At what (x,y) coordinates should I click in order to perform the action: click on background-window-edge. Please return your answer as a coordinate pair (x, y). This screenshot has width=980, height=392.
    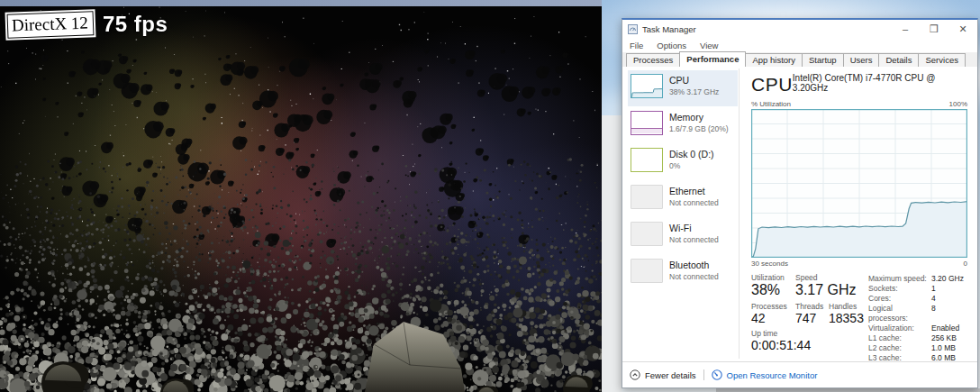
    Looking at the image, I should click on (612, 254).